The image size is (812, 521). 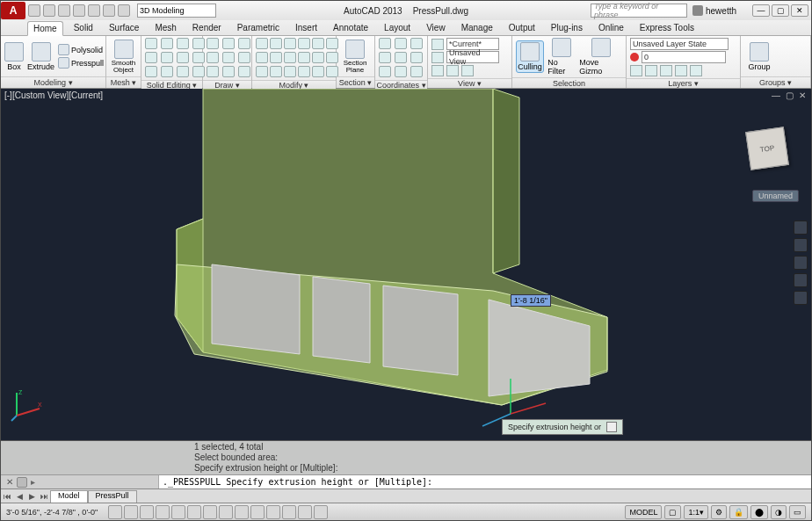 I want to click on nofilter-button: No Filter, so click(x=562, y=56).